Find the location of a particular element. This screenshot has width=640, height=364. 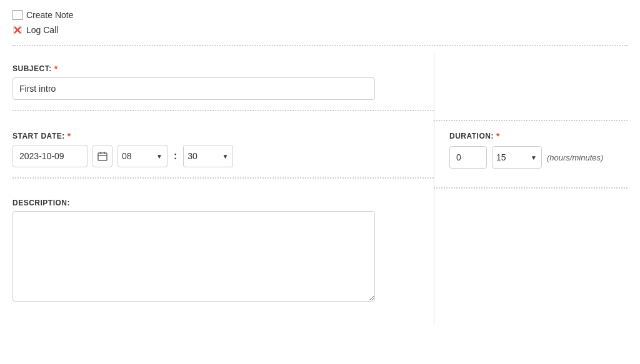

duration-required: * is located at coordinates (498, 136).